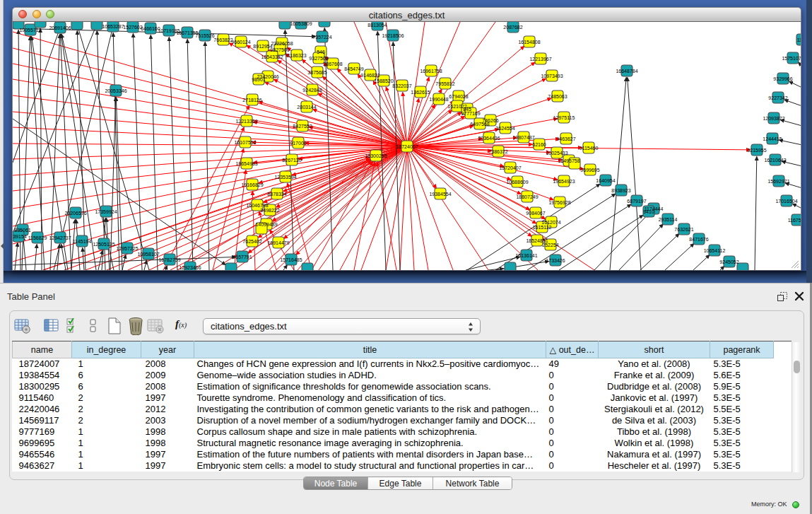 This screenshot has height=514, width=812. What do you see at coordinates (557, 153) in the screenshot?
I see `svg-text: 10025433` at bounding box center [557, 153].